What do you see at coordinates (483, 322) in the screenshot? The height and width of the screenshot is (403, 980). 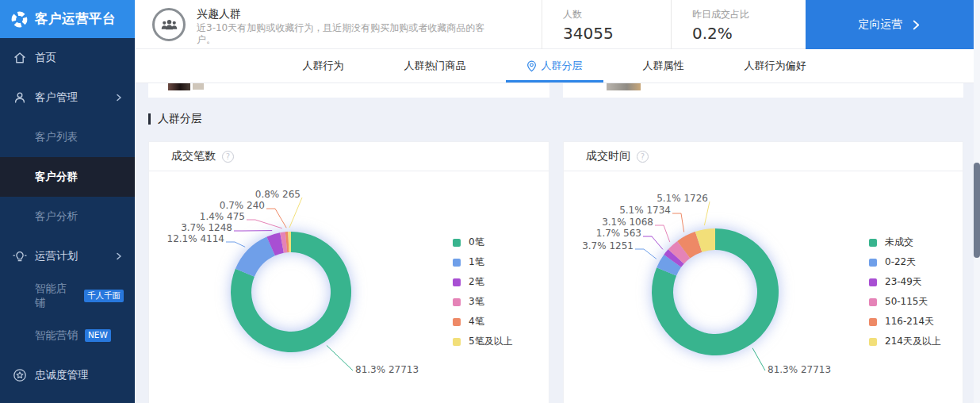 I see `legend-item-4: 4笔` at bounding box center [483, 322].